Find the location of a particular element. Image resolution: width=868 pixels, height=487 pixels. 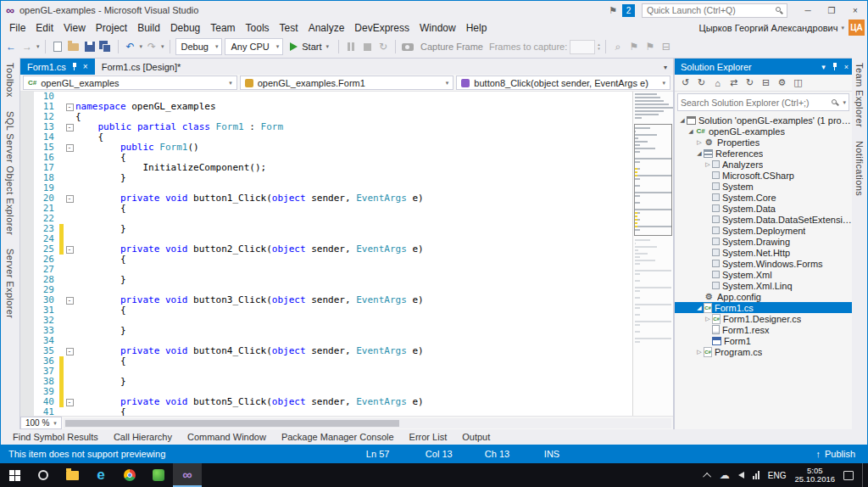

open-file-icon is located at coordinates (74, 47).